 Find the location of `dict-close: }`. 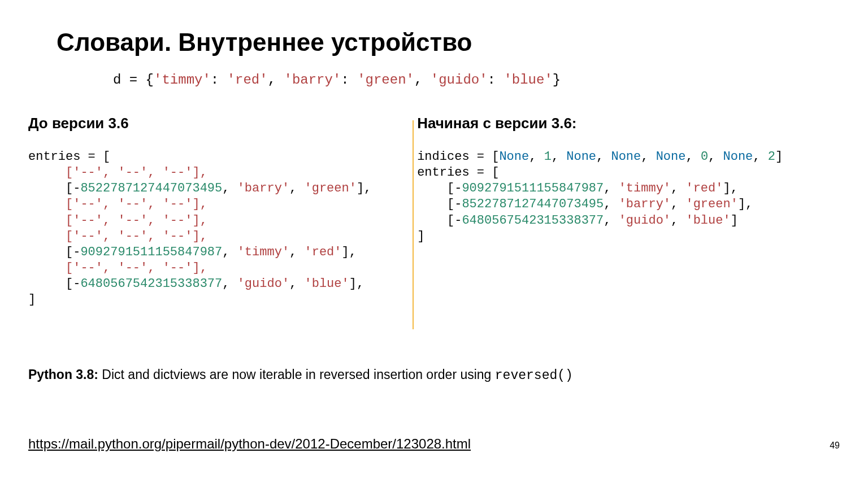

dict-close: } is located at coordinates (557, 80).